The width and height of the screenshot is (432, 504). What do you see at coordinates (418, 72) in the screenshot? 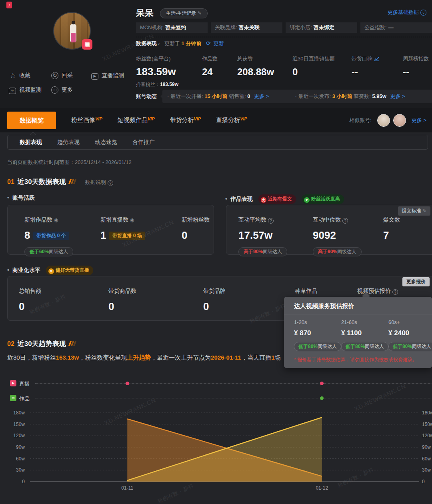
I see `stat-weekly-index: 周新榜指数 --` at bounding box center [418, 72].